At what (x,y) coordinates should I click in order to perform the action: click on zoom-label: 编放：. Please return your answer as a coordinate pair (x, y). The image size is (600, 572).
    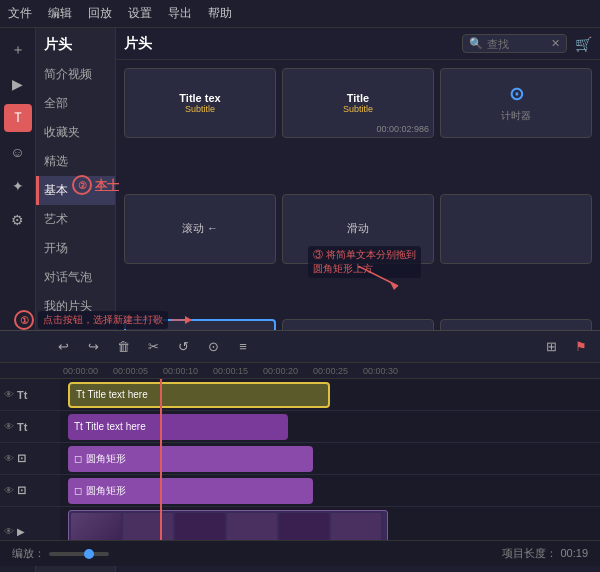
    Looking at the image, I should click on (28, 554).